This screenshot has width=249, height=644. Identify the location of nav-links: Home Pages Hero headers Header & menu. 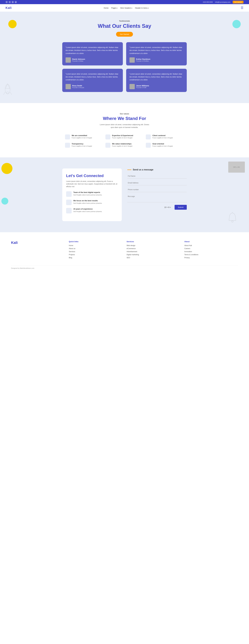
(126, 8).